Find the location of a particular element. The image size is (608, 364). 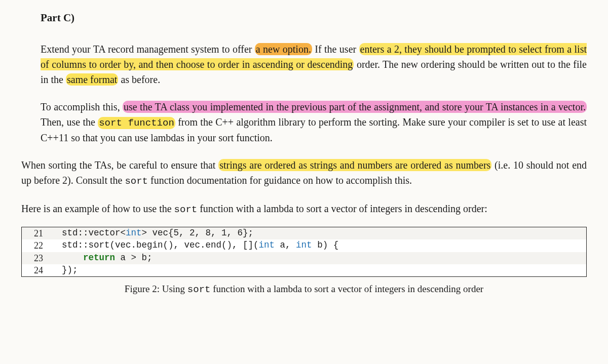

t is located at coordinates (67, 258).